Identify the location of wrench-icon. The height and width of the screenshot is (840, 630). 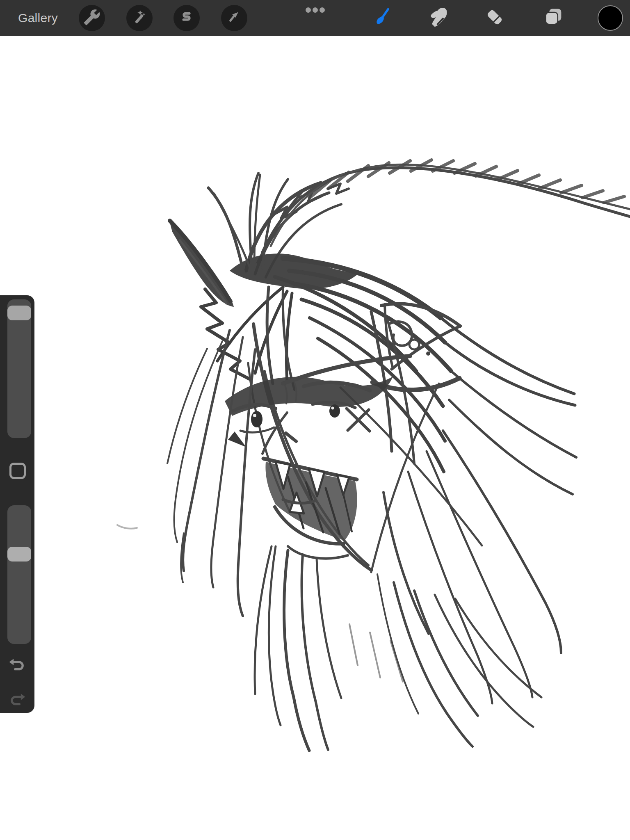
(92, 18).